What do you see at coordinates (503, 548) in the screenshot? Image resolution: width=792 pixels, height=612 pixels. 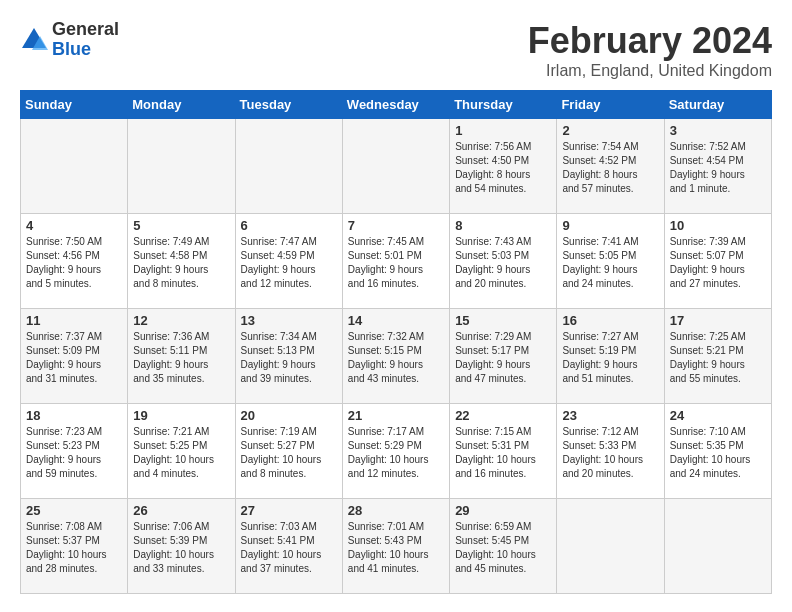 I see `day-info: Sunrise: 6:59 AM Sunset: 5:45 PM Dayligh…` at bounding box center [503, 548].